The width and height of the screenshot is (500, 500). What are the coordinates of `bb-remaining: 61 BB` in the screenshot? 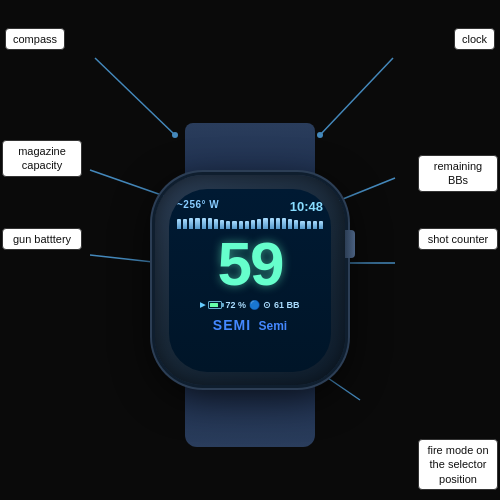 It's located at (287, 305).